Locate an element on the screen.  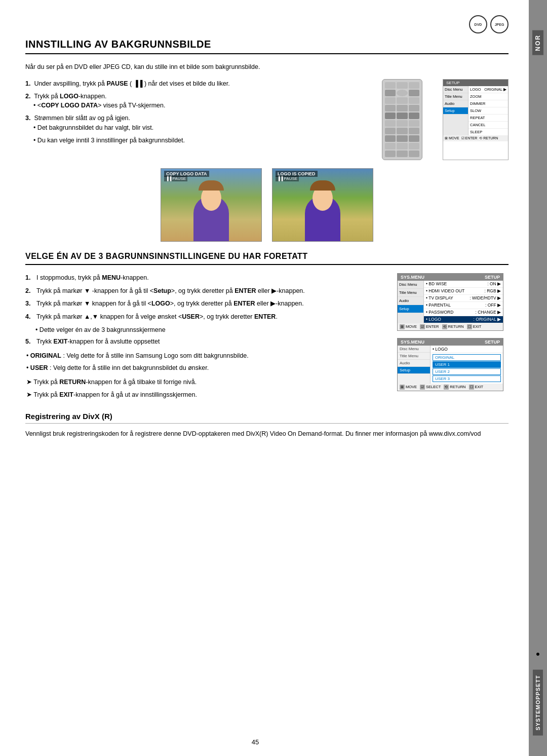
step1-2: 2. Trykk på LOGO-knappen. <COPY LOGO DAT… is located at coordinates (199, 101).